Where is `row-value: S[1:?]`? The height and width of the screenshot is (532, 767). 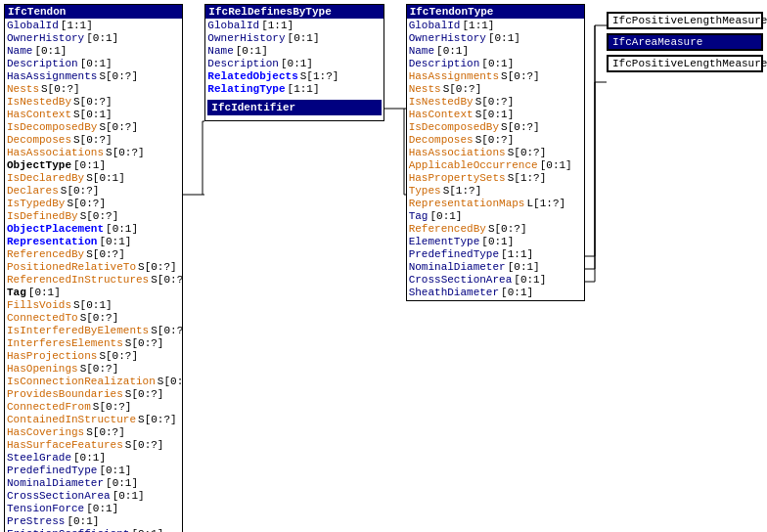
row-value: S[1:?] is located at coordinates (320, 76).